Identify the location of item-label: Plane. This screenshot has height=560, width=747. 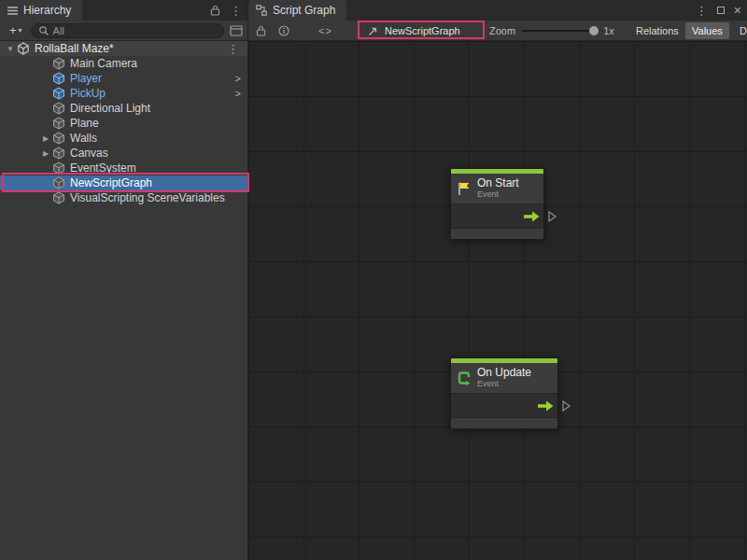
(84, 123).